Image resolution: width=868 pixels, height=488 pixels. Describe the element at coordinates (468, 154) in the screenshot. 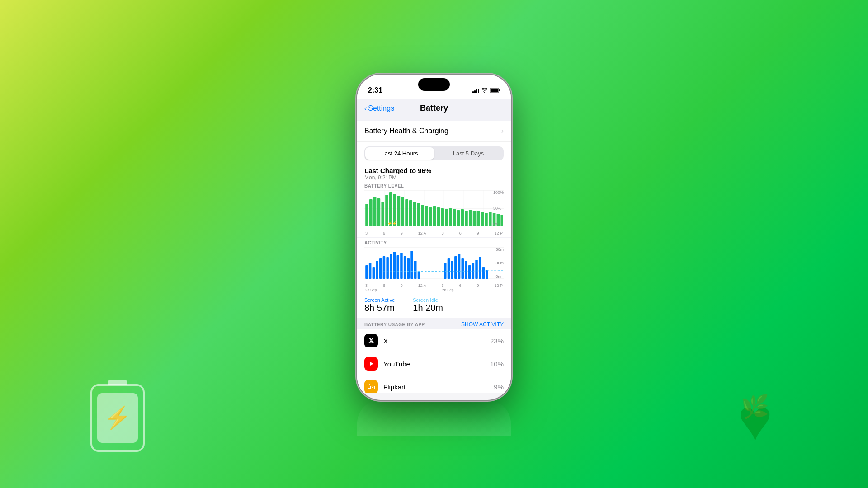

I see `last-5d-tab: Last 5 Days` at that location.